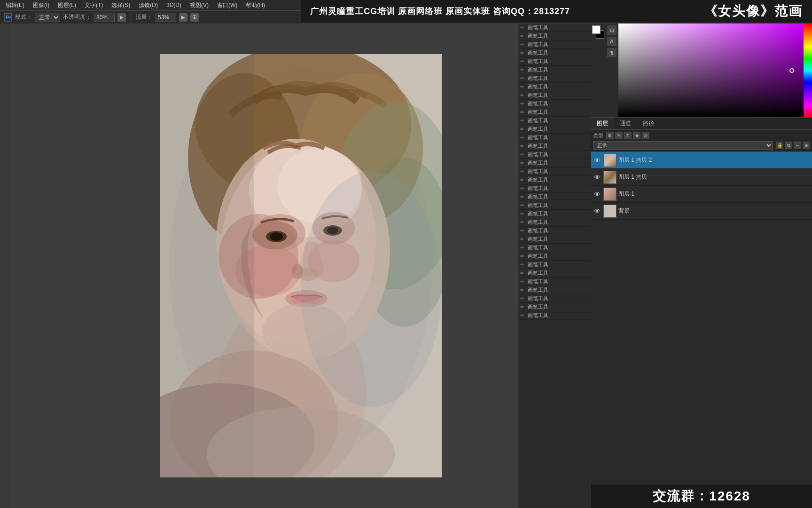 This screenshot has width=812, height=508. What do you see at coordinates (554, 206) in the screenshot?
I see `brush-item-21: ✏画笔工具` at bounding box center [554, 206].